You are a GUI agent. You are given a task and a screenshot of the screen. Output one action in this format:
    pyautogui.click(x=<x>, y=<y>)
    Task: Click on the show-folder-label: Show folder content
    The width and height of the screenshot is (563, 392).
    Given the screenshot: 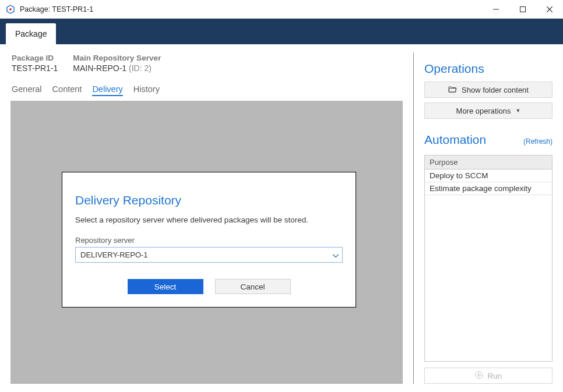 What is the action you would take?
    pyautogui.click(x=495, y=90)
    